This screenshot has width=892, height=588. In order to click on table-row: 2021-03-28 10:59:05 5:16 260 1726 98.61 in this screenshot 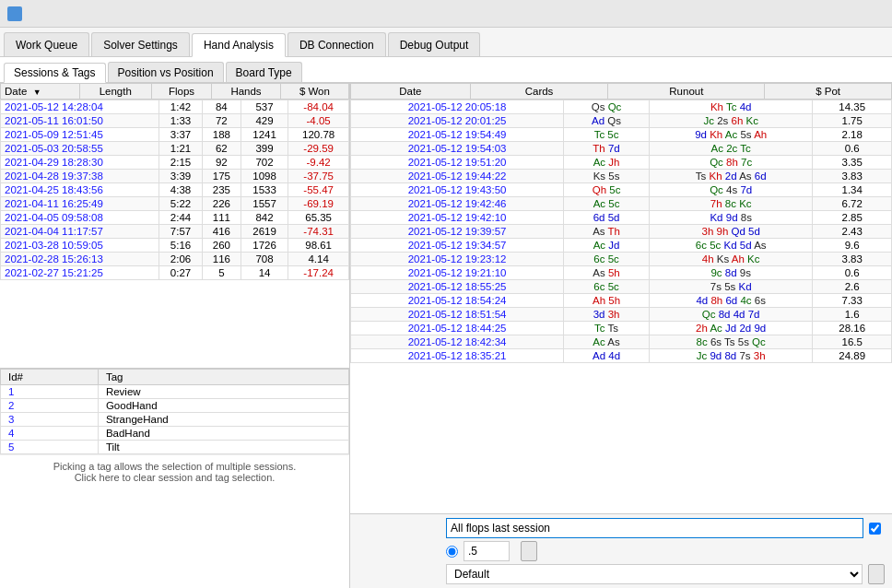, I will do `click(175, 245)`.